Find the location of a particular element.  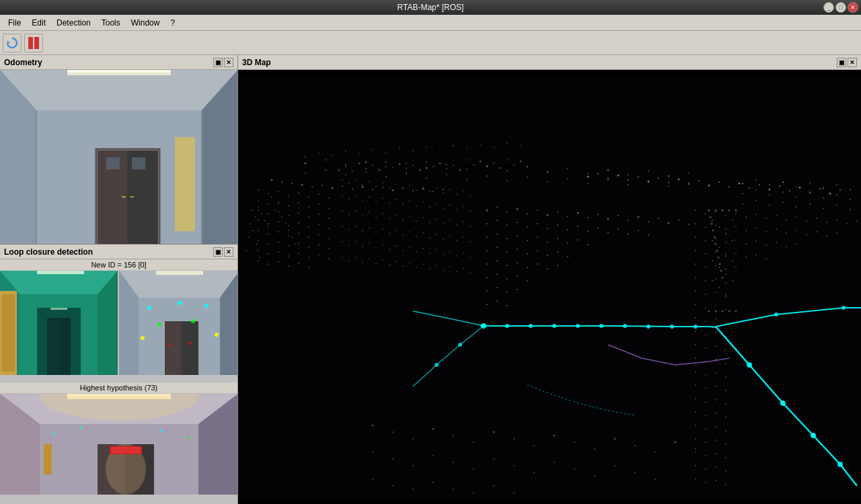

minimize-button: _ is located at coordinates (829, 7).